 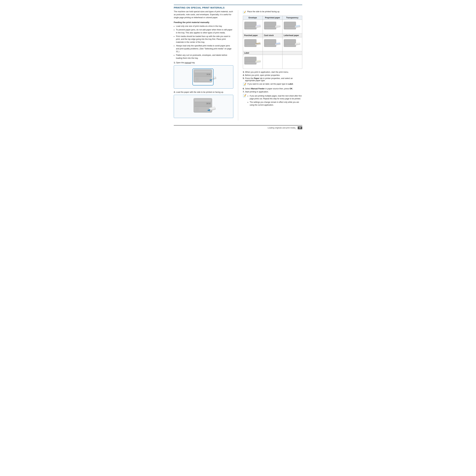 What do you see at coordinates (292, 18) in the screenshot?
I see `table-header-transparency: Transparency` at bounding box center [292, 18].